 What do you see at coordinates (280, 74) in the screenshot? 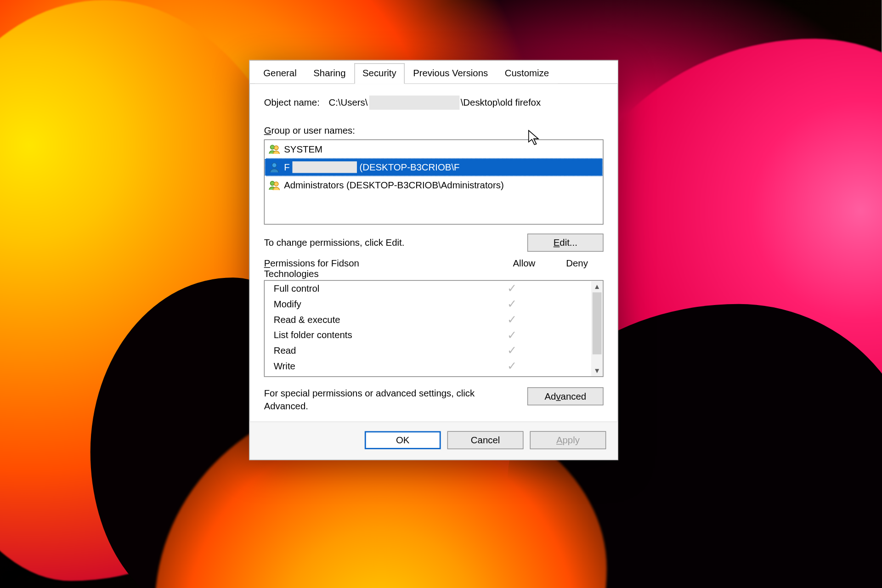
I see `tab-general: General` at bounding box center [280, 74].